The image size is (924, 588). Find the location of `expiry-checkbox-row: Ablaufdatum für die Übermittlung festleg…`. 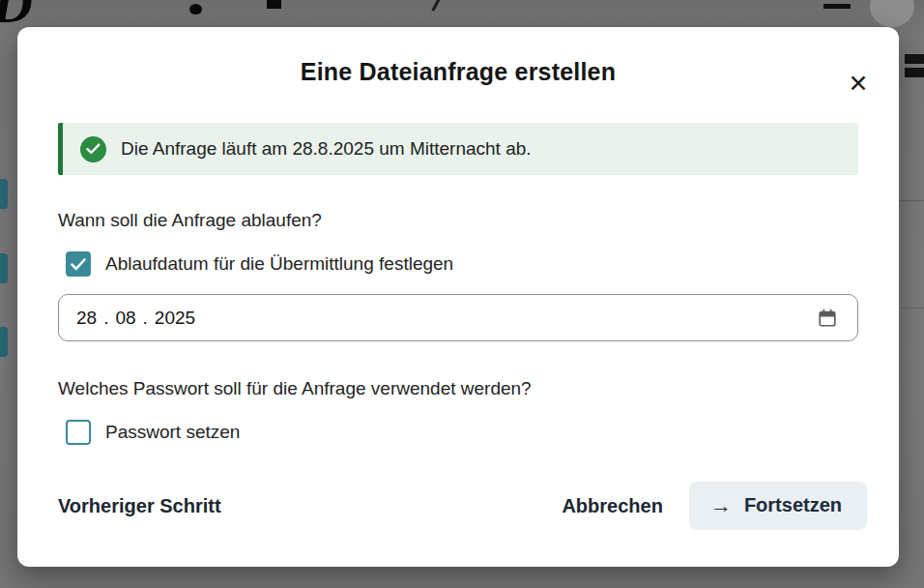

expiry-checkbox-row: Ablaufdatum für die Übermittlung festleg… is located at coordinates (462, 264).